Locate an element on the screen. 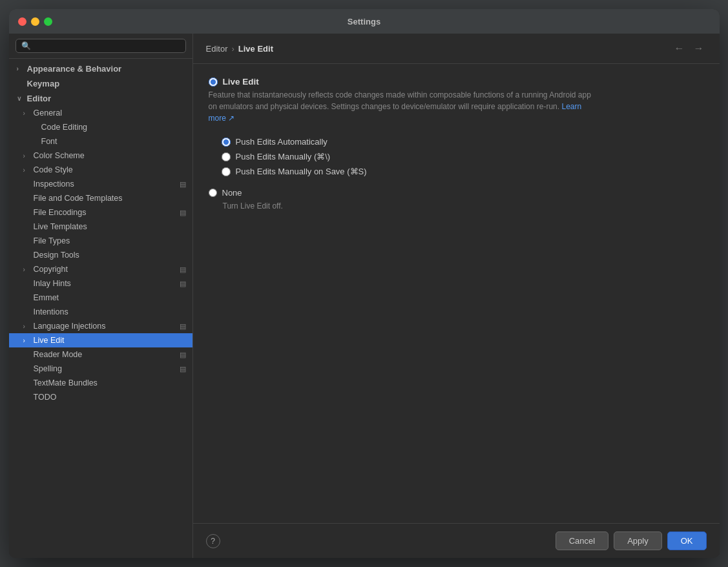 Image resolution: width=728 pixels, height=567 pixels. sidebar-item-label: File Types is located at coordinates (52, 241).